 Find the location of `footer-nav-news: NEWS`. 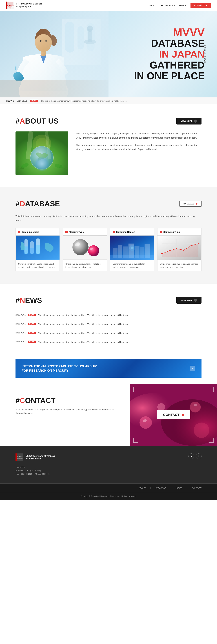

footer-nav-news: NEWS is located at coordinates (179, 488).